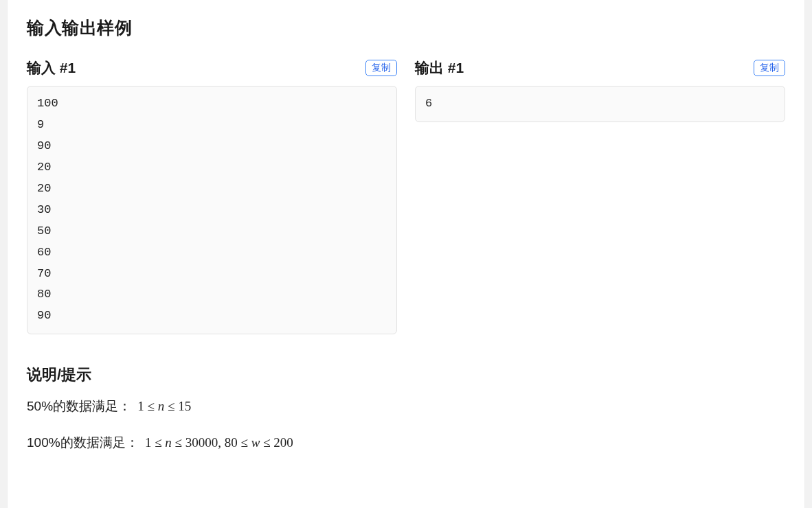 This screenshot has height=508, width=812. I want to click on copy-input-button: 复制, so click(381, 68).